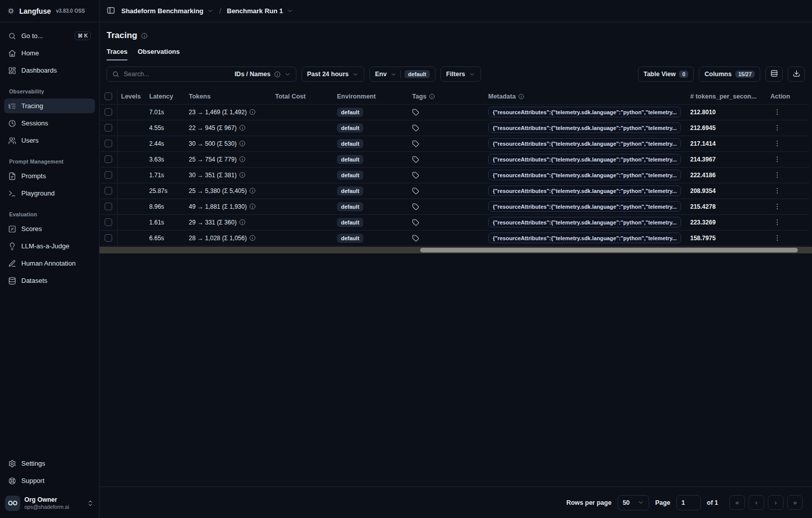 This screenshot has width=812, height=518. What do you see at coordinates (455, 143) in the screenshot?
I see `table-row: 2.44s30 → 500 (Σ 530)default{"resourceAt…` at bounding box center [455, 143].